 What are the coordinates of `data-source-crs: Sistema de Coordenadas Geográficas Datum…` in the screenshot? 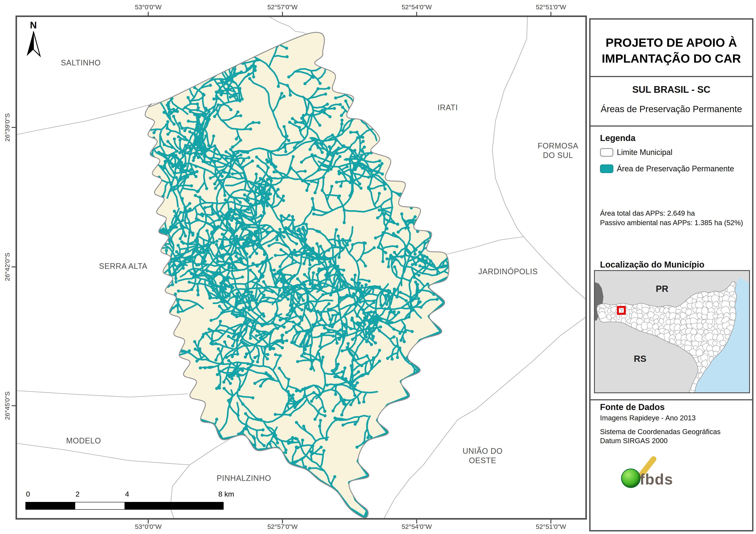 It's located at (661, 436).